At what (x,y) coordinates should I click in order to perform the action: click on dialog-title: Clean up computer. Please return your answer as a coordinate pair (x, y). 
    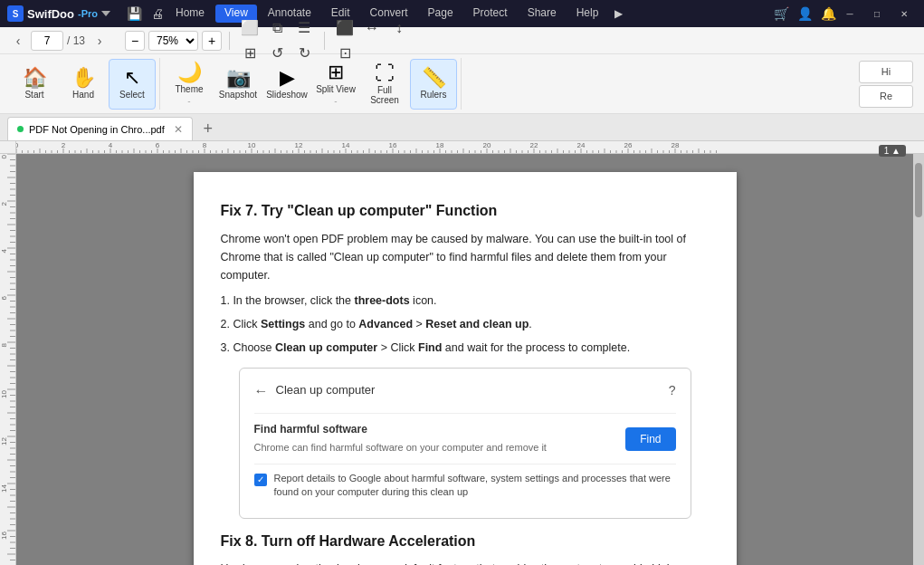
    Looking at the image, I should click on (326, 391).